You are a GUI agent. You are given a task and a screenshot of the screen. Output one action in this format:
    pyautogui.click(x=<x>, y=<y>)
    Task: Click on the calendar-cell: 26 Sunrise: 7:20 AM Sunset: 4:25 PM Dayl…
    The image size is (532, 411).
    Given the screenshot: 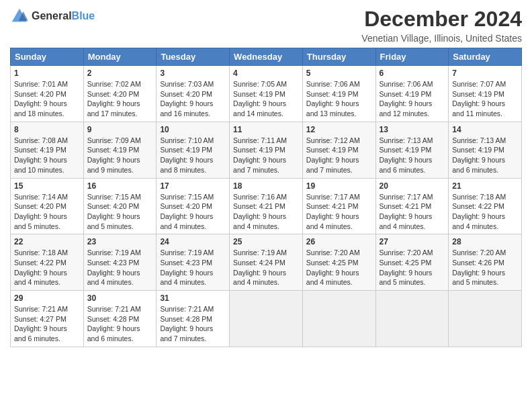 What is the action you would take?
    pyautogui.click(x=339, y=263)
    